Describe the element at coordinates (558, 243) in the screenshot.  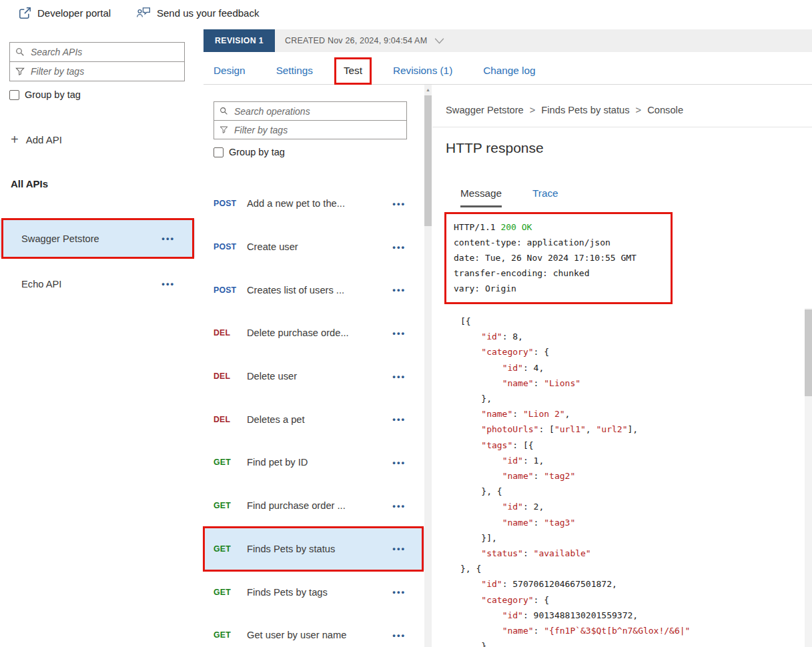
I see `code-line: content-type: application/json` at that location.